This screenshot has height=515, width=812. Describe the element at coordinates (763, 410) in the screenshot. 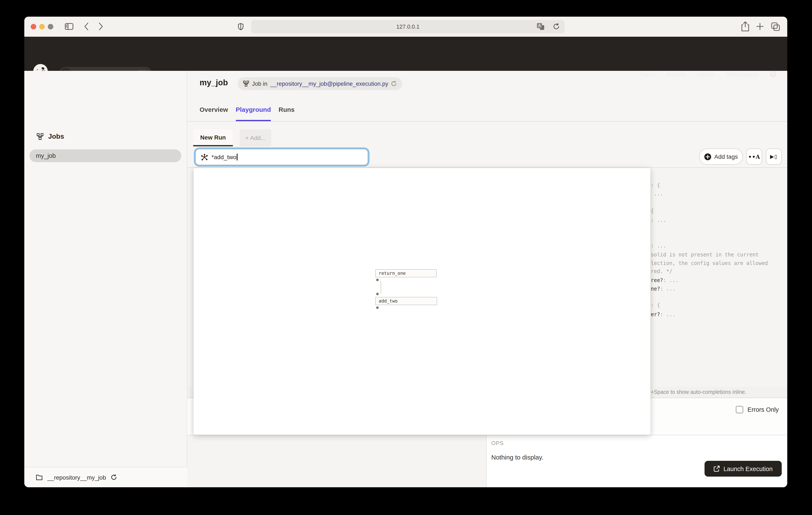

I see `errors-only-label: Errors Only` at that location.